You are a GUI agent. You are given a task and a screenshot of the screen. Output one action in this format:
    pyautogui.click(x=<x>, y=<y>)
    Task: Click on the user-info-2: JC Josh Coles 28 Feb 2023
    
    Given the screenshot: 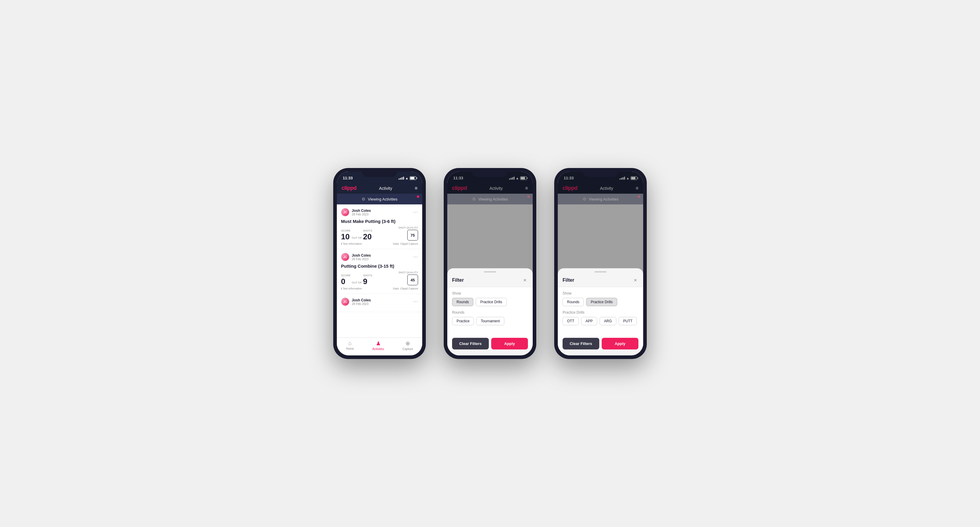 What is the action you would take?
    pyautogui.click(x=356, y=257)
    